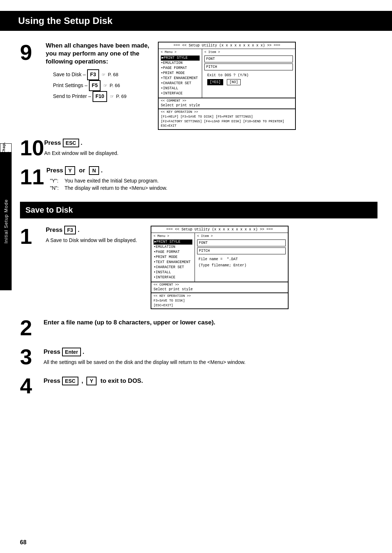 The width and height of the screenshot is (392, 553). Describe the element at coordinates (173, 242) in the screenshot. I see `menu-item-print-style-s1: ►PRINT STYLE` at that location.